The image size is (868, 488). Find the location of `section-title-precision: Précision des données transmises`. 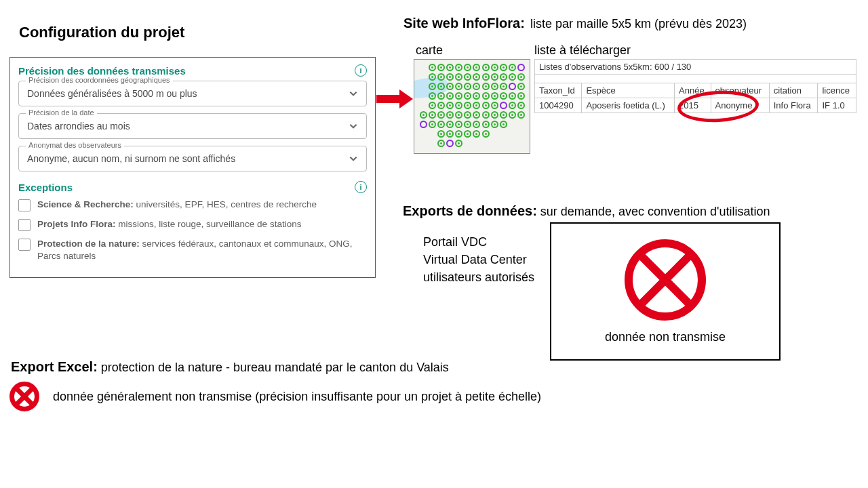

section-title-precision: Précision des données transmises is located at coordinates (102, 70).